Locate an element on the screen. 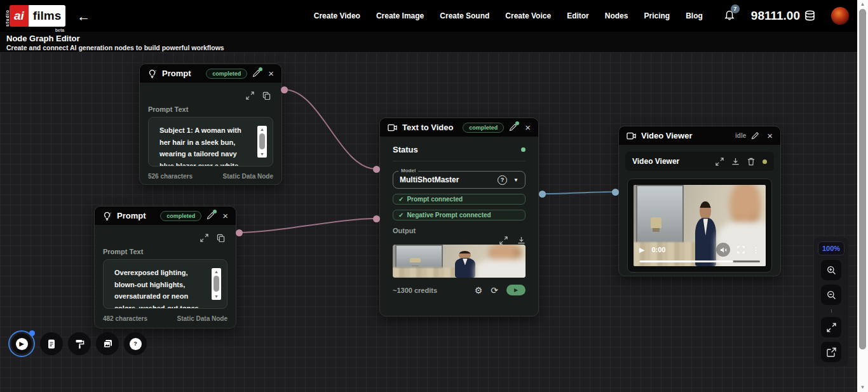  mute-button is located at coordinates (723, 250).